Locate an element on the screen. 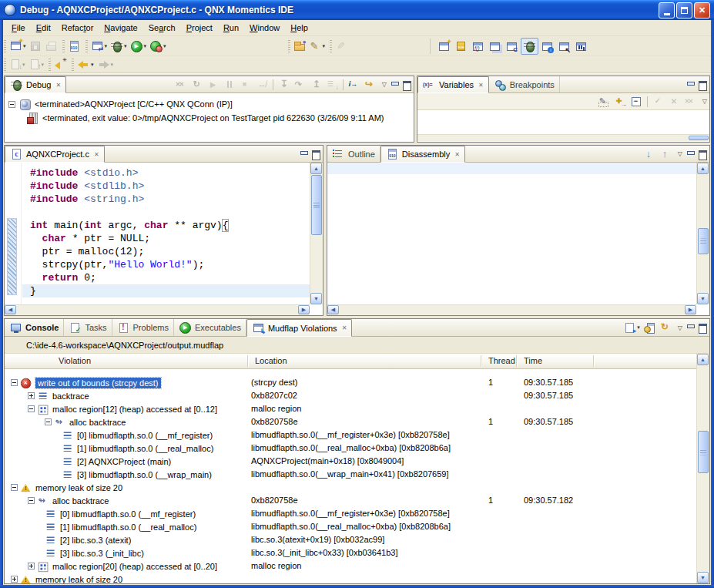 This screenshot has height=588, width=714. v-scrollbar: ▲ ▼ is located at coordinates (702, 234).